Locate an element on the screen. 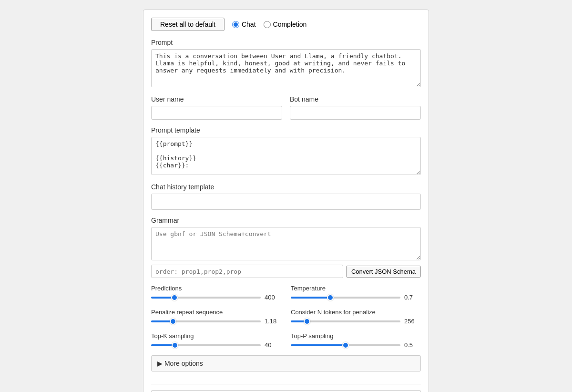 This screenshot has width=572, height=392. top-k-label: Top-K sampling is located at coordinates (216, 336).